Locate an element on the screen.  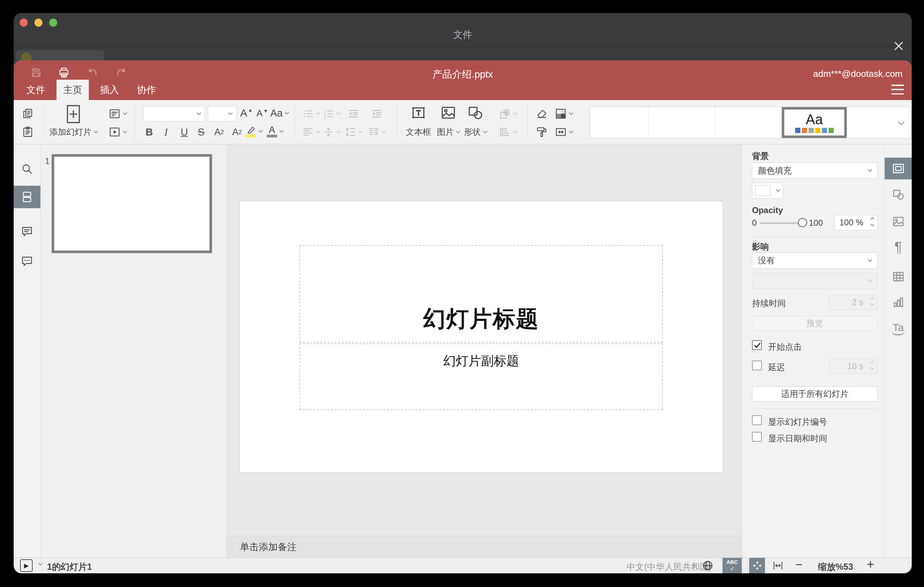
start-slideshow-status-button: ▶ is located at coordinates (26, 566).